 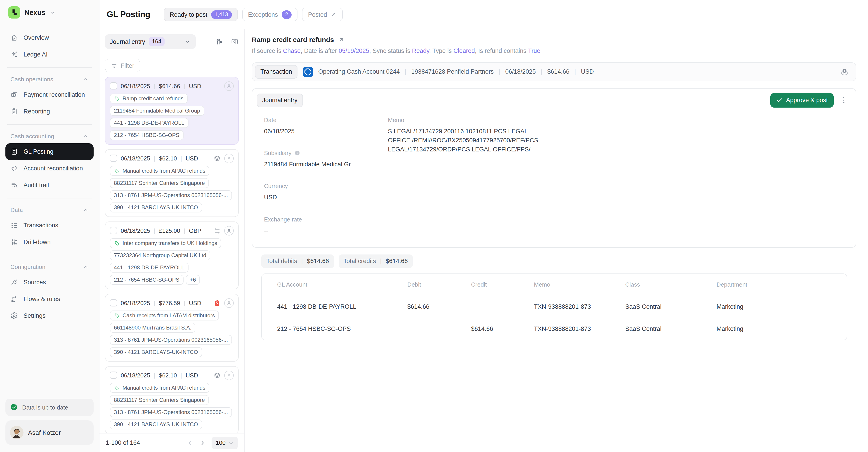 I want to click on tab-ready-to-post: Ready to post 1,413, so click(x=201, y=14).